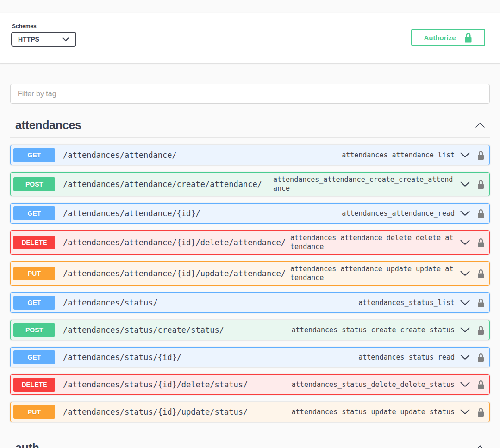 The image size is (500, 448). What do you see at coordinates (250, 38) in the screenshot?
I see `scheme-container: Schemes HTTPS Authorize` at bounding box center [250, 38].